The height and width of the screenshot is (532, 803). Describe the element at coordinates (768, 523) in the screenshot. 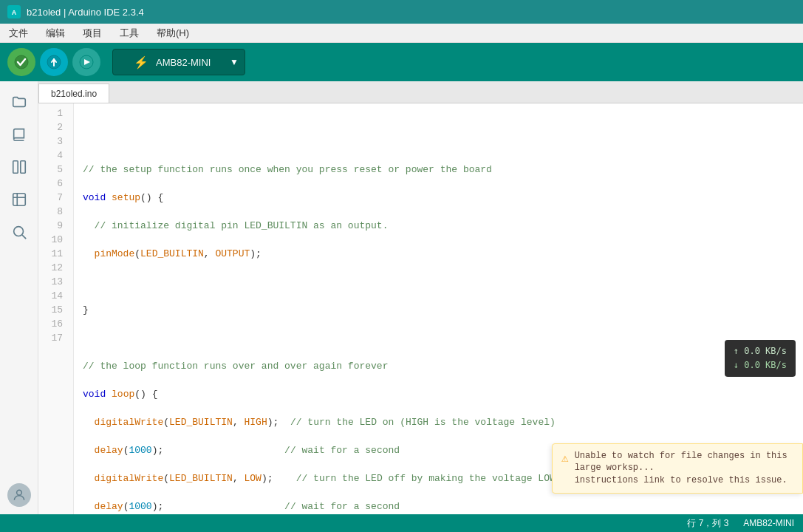

I see `status-board: AMB82-MINI` at that location.